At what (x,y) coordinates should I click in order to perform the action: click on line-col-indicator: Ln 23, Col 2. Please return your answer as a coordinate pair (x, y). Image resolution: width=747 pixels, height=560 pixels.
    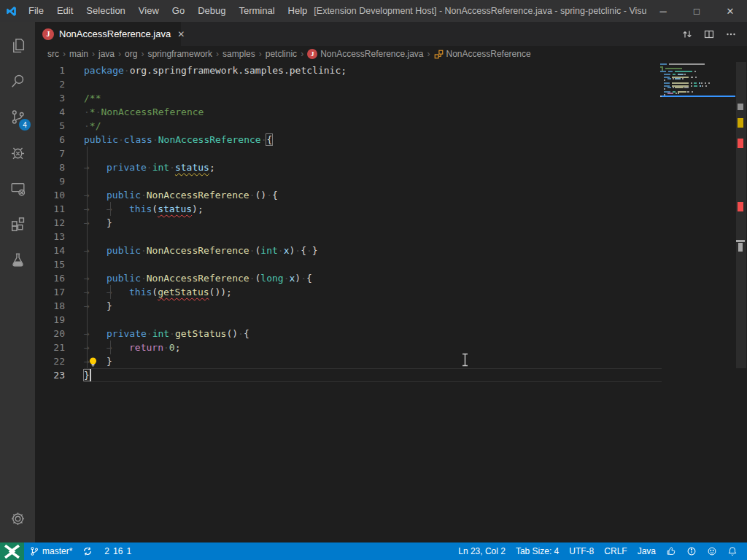
    Looking at the image, I should click on (481, 551).